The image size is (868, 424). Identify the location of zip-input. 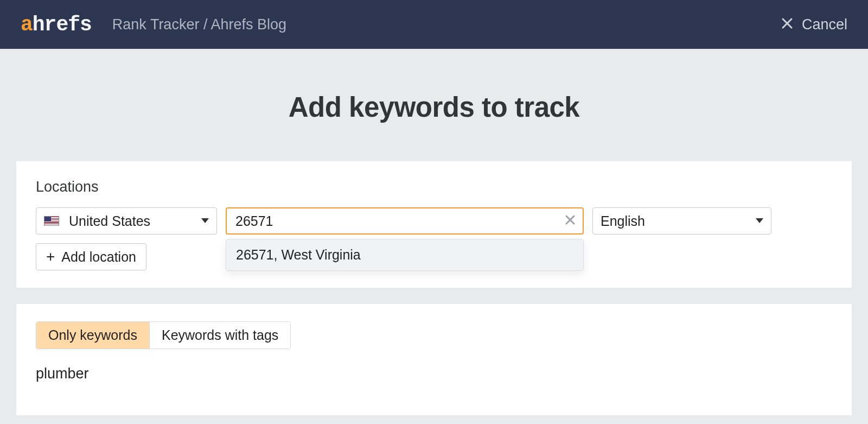
(405, 221).